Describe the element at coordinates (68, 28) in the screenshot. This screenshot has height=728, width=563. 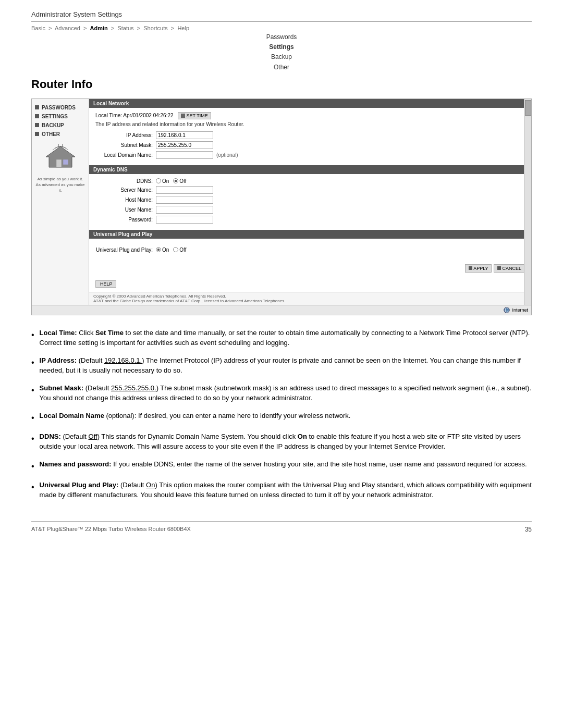
I see `breadcrumb-advanced: Advanced` at that location.